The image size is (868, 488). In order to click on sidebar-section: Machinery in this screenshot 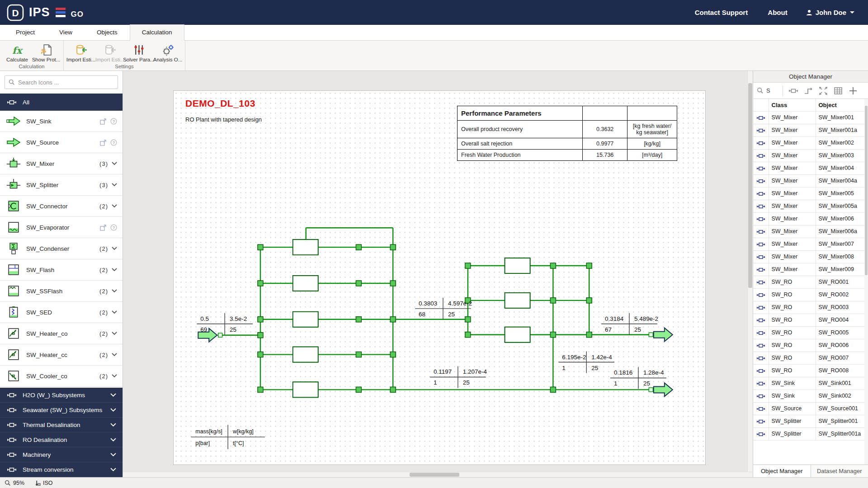, I will do `click(61, 455)`.